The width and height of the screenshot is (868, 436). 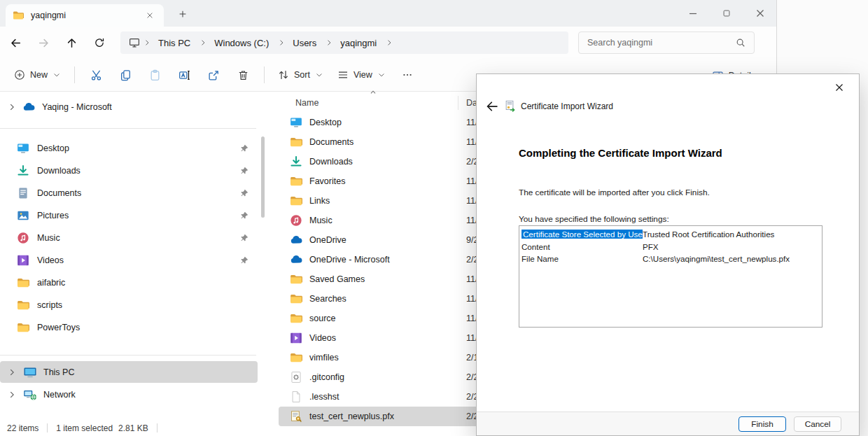 What do you see at coordinates (99, 43) in the screenshot?
I see `refresh-button` at bounding box center [99, 43].